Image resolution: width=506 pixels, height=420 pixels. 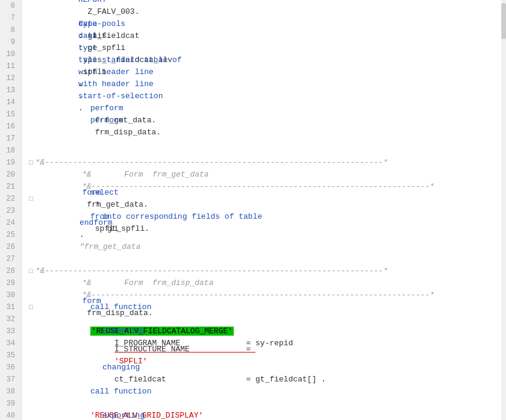 What do you see at coordinates (504, 210) in the screenshot?
I see `scrollbar-vertical` at bounding box center [504, 210].